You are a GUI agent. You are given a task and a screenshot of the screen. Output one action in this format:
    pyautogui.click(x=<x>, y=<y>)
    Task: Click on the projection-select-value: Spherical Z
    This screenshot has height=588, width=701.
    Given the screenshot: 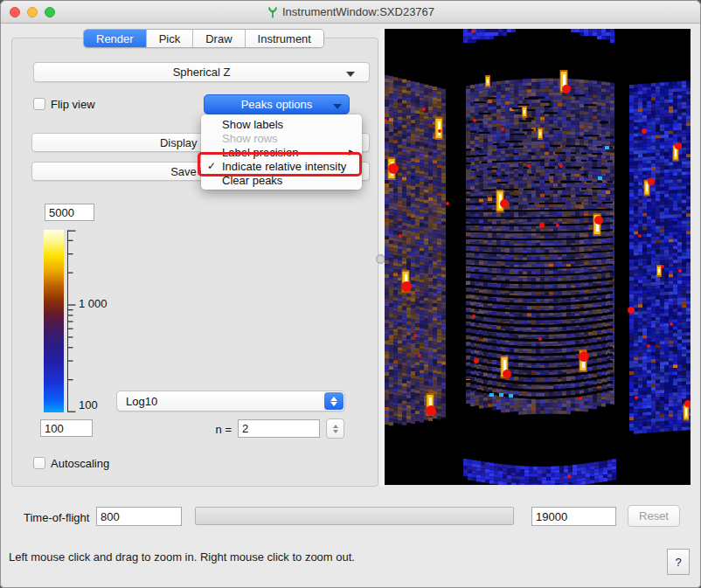 What is the action you would take?
    pyautogui.click(x=202, y=72)
    